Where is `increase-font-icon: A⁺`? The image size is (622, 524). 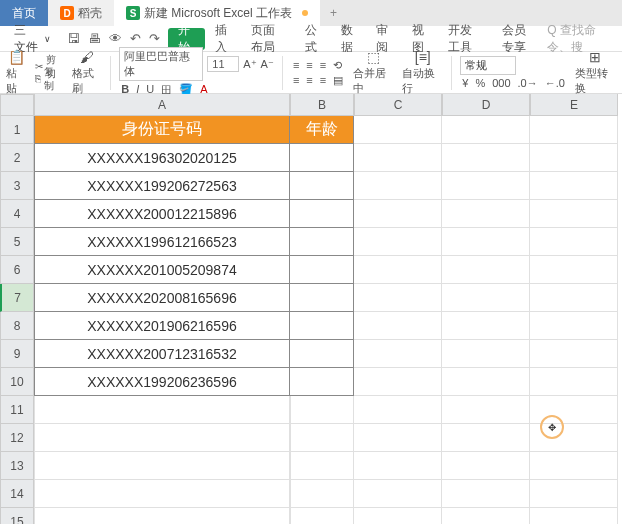
increase-font-icon: A⁺ is located at coordinates (250, 64).